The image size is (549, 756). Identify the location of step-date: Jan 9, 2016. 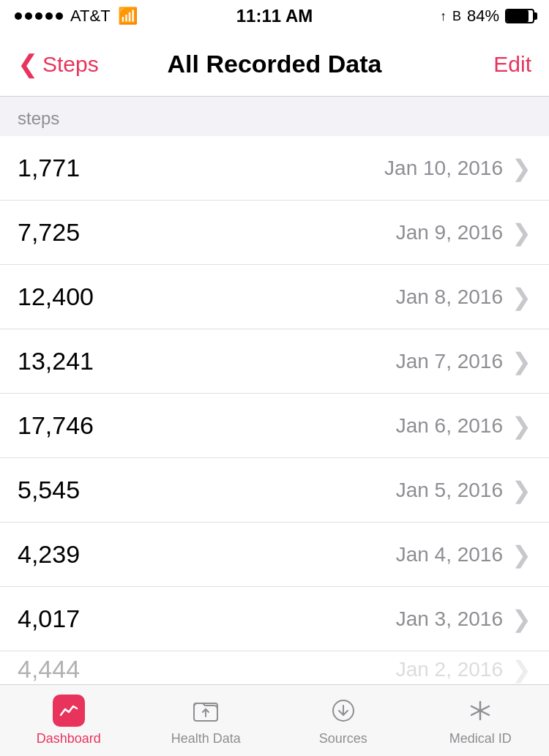
(449, 233).